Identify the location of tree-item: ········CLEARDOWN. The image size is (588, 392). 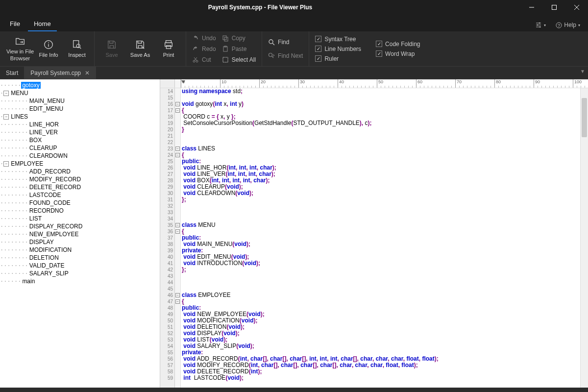
(80, 156).